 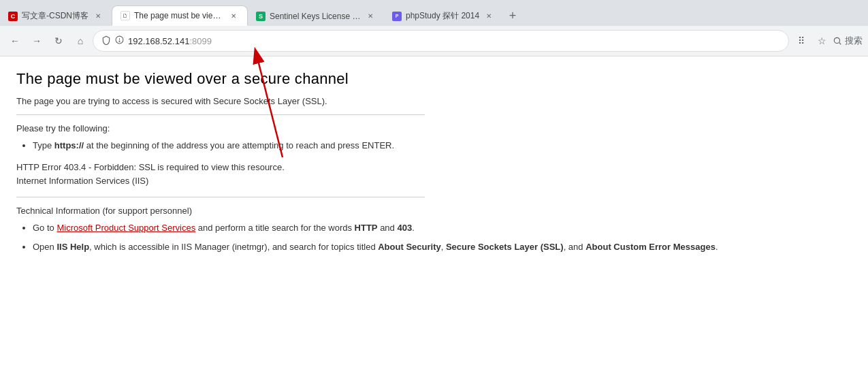 I want to click on tech-bullet-2: Open IIS Help, which is accessible in II…, so click(x=443, y=247).